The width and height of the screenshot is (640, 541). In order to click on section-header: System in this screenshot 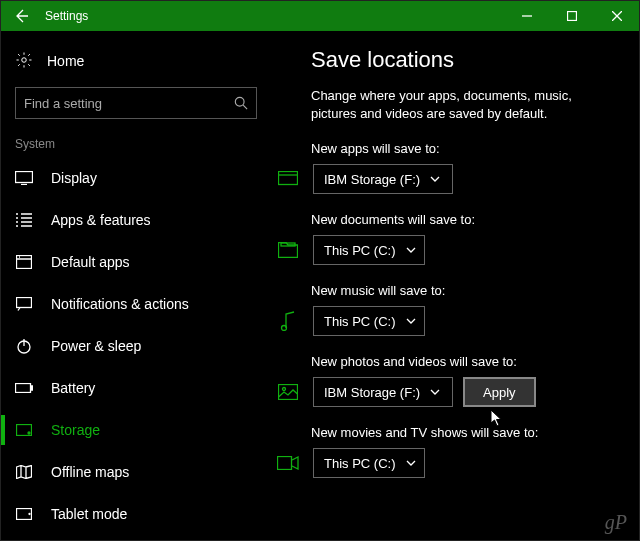, I will do `click(136, 144)`.